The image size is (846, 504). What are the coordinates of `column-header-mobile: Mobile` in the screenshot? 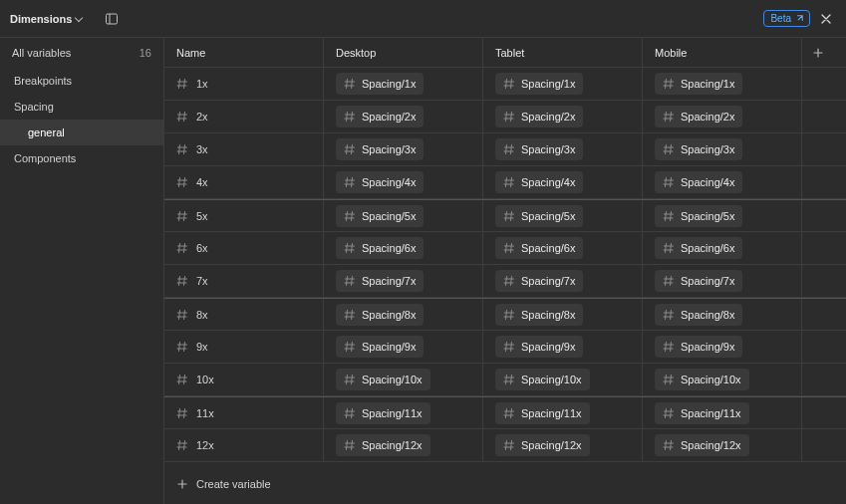 It's located at (722, 52).